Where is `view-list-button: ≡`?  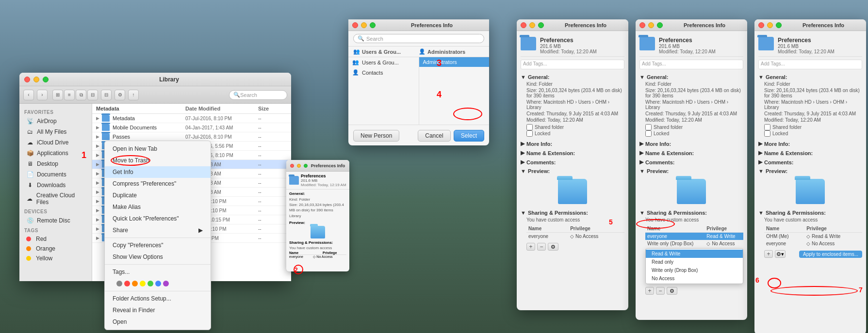 view-list-button: ≡ is located at coordinates (69, 95).